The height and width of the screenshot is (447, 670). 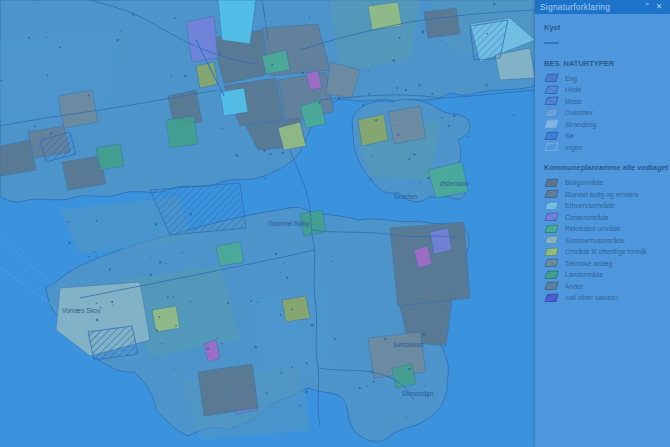 What do you see at coordinates (602, 7) in the screenshot?
I see `legend-panel-header: Signaturforklaring ⌃ ✕` at bounding box center [602, 7].